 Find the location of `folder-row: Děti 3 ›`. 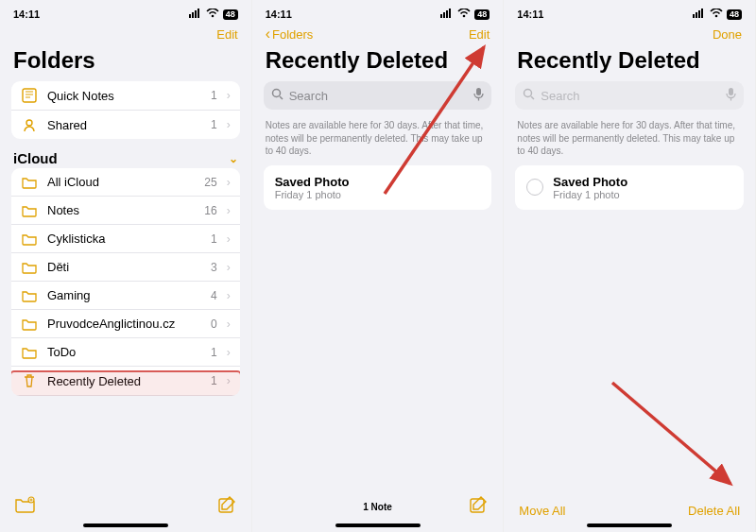

folder-row: Děti 3 › is located at coordinates (126, 267).